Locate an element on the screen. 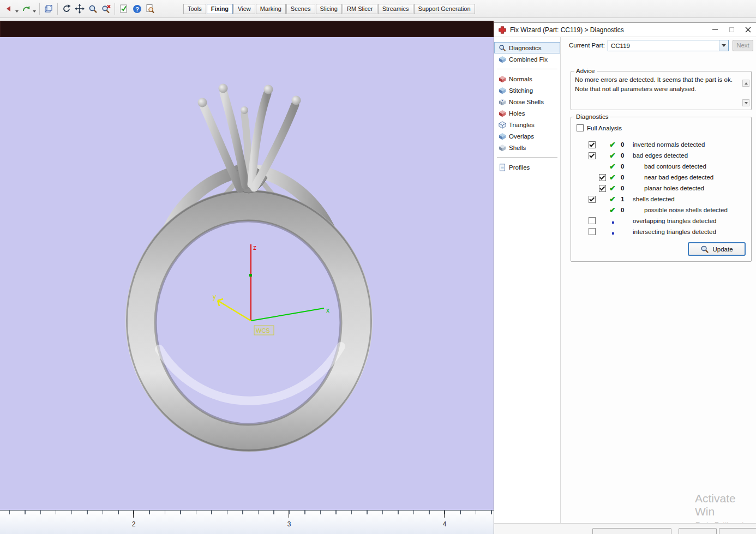  bottom-action-button is located at coordinates (632, 531).